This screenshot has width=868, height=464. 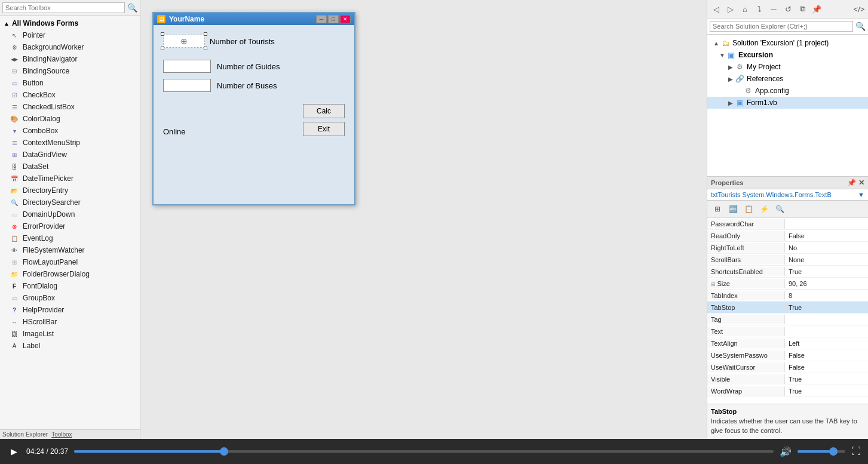 I want to click on prop-value: 90, 26, so click(x=827, y=284).